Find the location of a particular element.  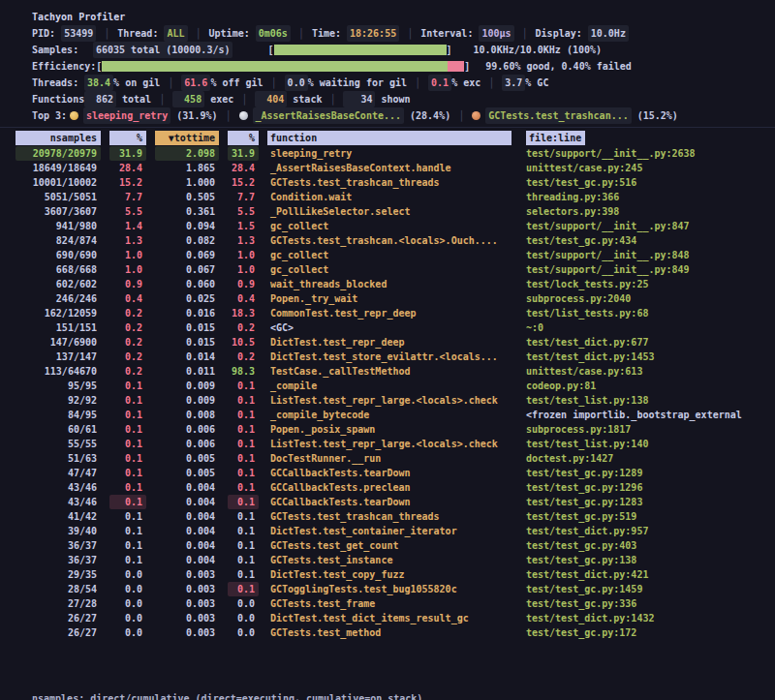

table-row: 113/646700.20.01198.3TestCase._callTestM… is located at coordinates (388, 372).